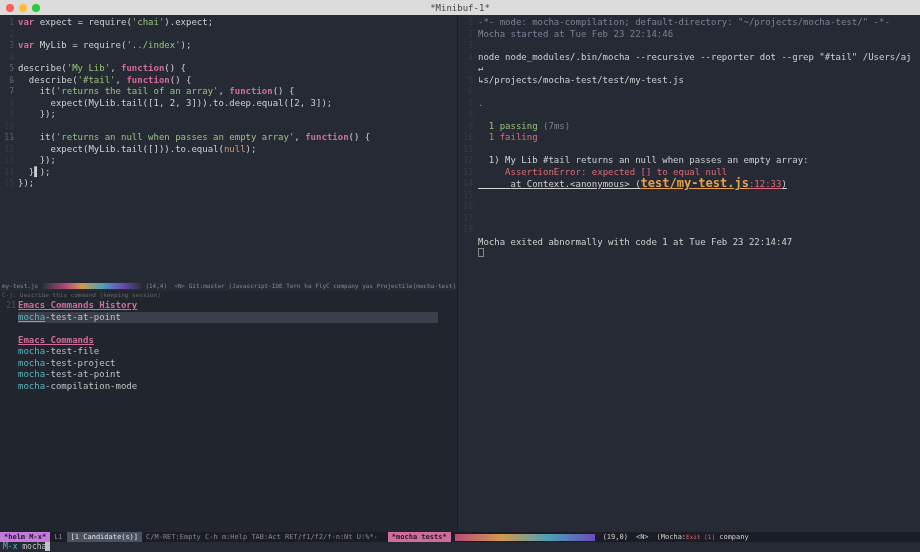 This screenshot has height=552, width=920. Describe the element at coordinates (525, 538) in the screenshot. I see `statusline-gradient-icon` at that location.